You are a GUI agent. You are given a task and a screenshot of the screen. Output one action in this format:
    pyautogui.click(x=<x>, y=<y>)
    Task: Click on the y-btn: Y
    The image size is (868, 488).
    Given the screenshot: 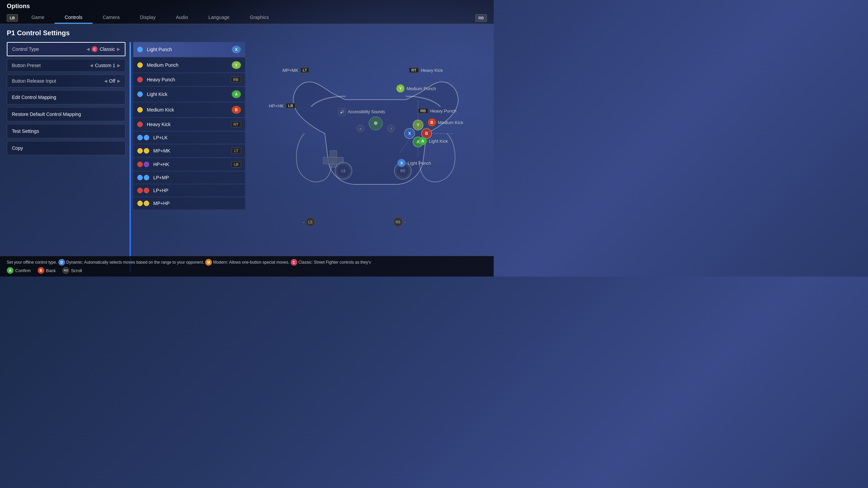 What is the action you would take?
    pyautogui.click(x=400, y=88)
    